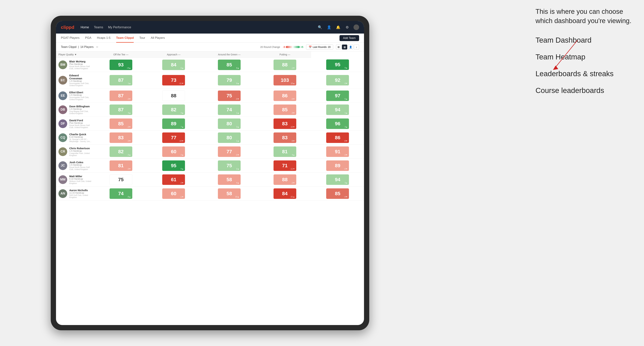 This screenshot has height=346, width=644. I want to click on player-cell: CRChris Robertson1-5 HandicapCraigmillar…, so click(75, 152).